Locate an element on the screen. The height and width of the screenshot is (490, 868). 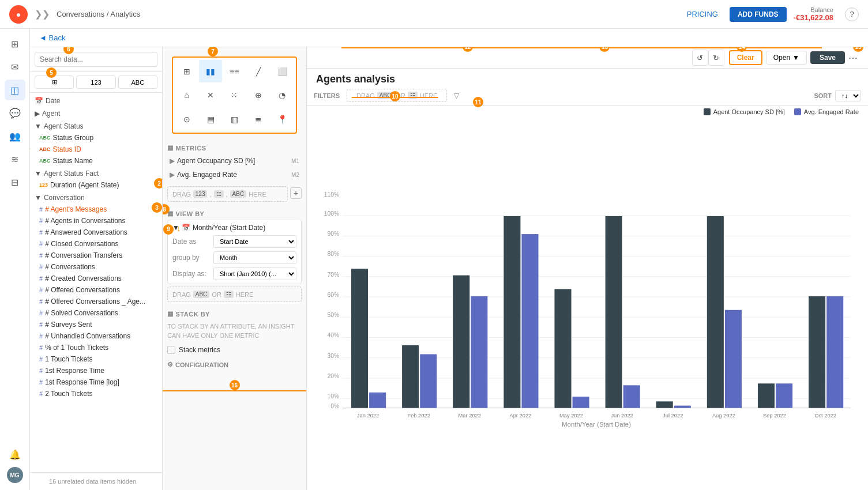
add-funds-button: ADD FUNDS is located at coordinates (758, 14).